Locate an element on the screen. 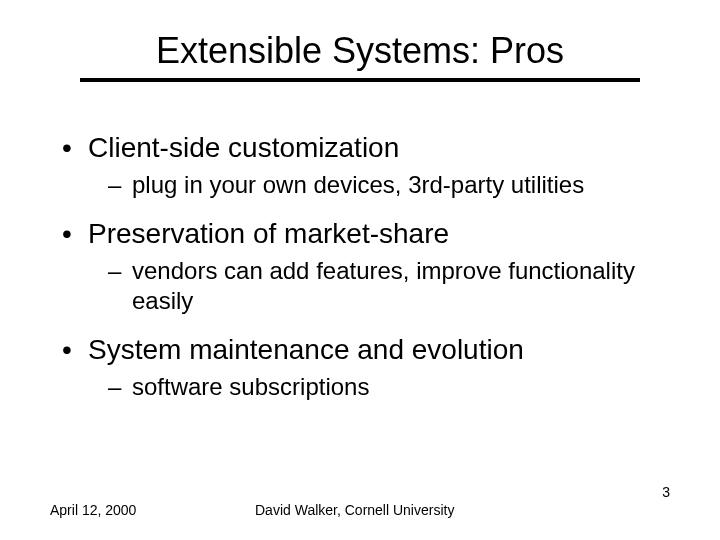  bullet-item: System maintenance and evolution is located at coordinates (365, 350).